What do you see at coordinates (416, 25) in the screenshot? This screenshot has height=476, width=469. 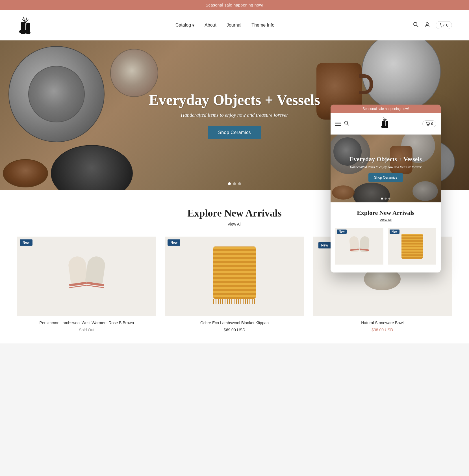 I see `search-button` at bounding box center [416, 25].